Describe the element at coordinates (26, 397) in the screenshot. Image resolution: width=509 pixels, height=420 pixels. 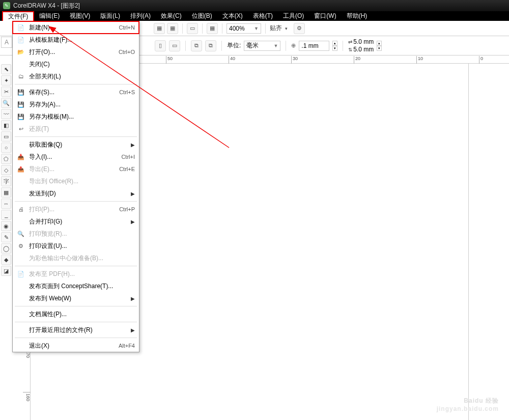
I see `ruler-tick: 160` at that location.